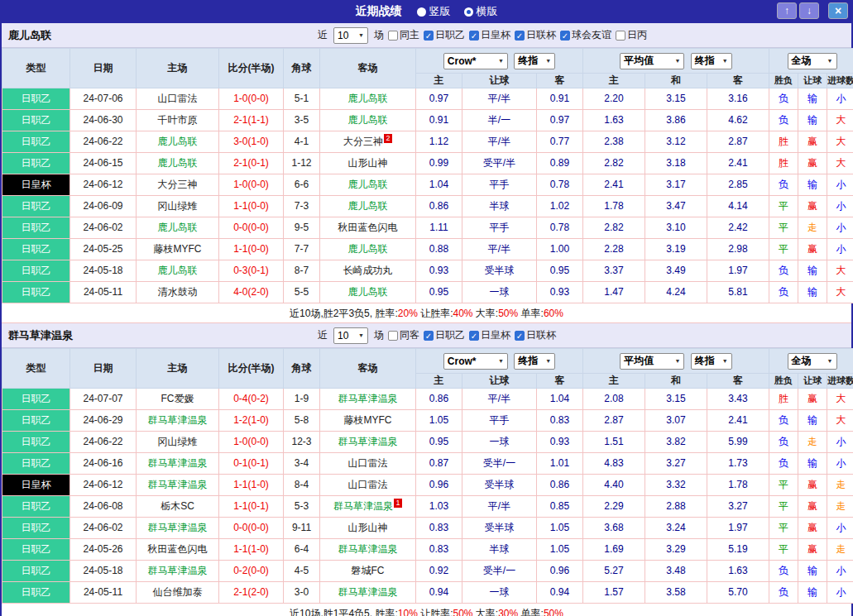  Describe the element at coordinates (177, 506) in the screenshot. I see `team-link: 栃木SC` at that location.